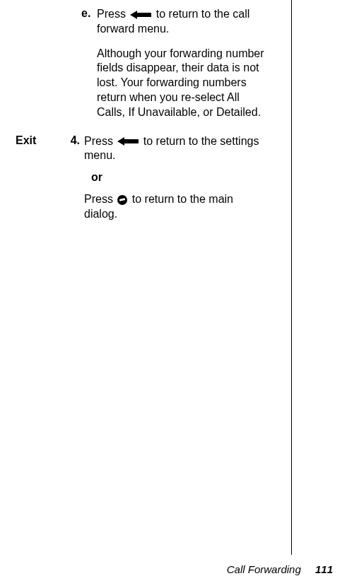 The height and width of the screenshot is (588, 364). What do you see at coordinates (264, 570) in the screenshot?
I see `footer-section: Call Forwarding` at bounding box center [264, 570].